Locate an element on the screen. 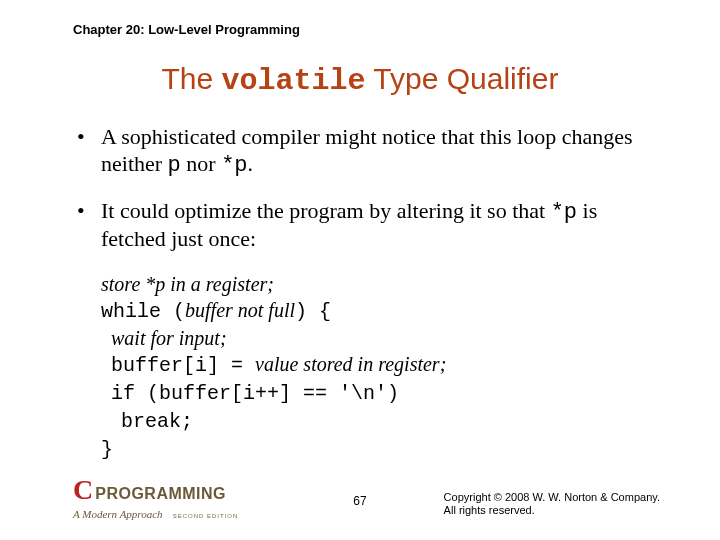 The width and height of the screenshot is (720, 540). code-line: buffer[i] = value stored in register; is located at coordinates (383, 365).